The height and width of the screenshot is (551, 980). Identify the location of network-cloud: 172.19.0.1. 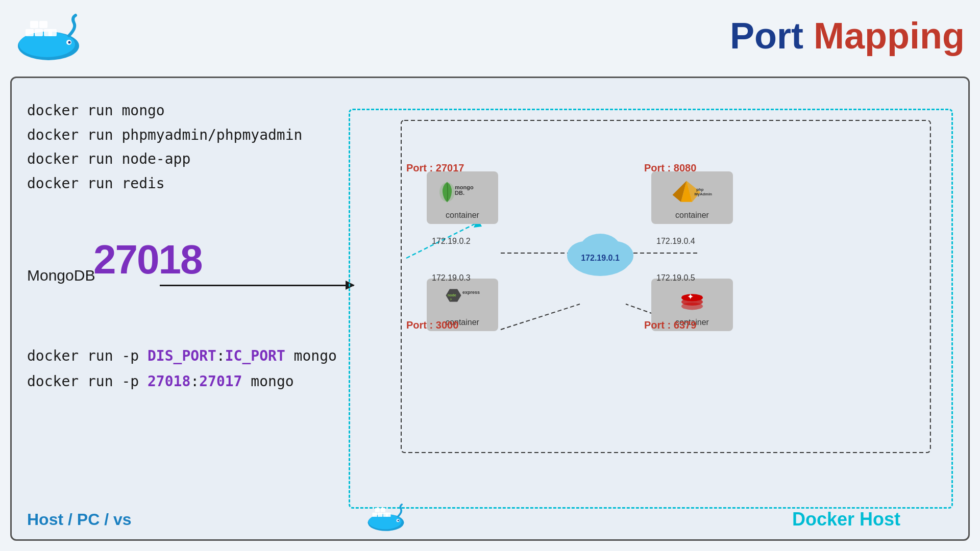
(600, 256).